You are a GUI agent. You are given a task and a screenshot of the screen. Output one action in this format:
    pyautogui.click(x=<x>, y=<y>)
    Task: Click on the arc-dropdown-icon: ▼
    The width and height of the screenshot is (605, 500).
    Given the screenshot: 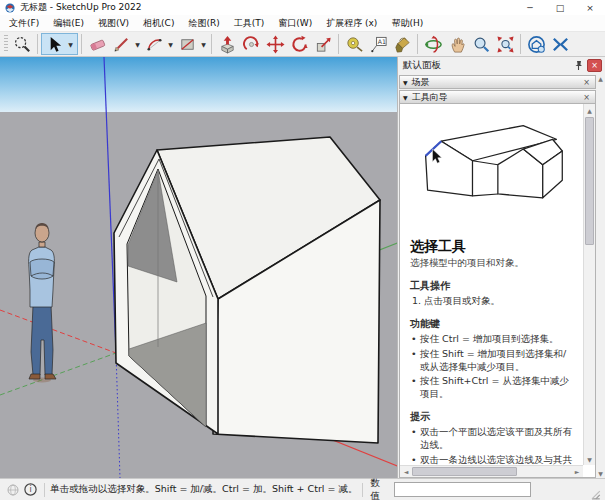 What is the action you would take?
    pyautogui.click(x=170, y=44)
    